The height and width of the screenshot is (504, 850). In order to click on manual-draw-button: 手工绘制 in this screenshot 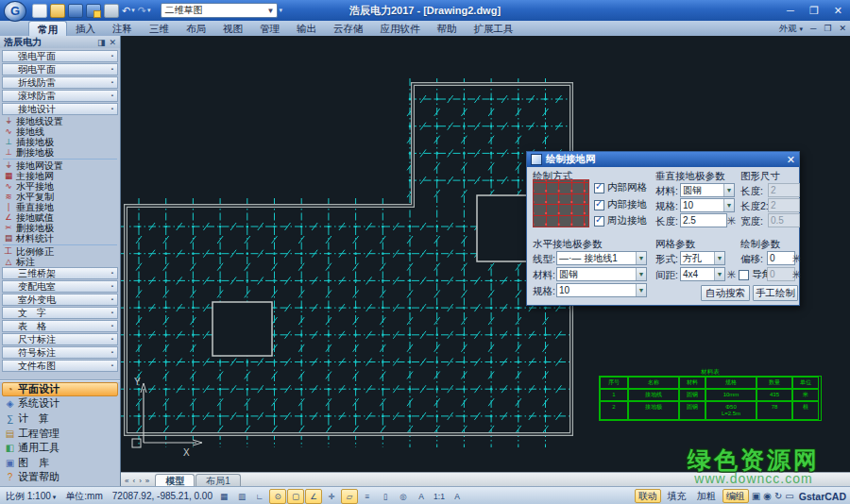, I will do `click(775, 293)`.